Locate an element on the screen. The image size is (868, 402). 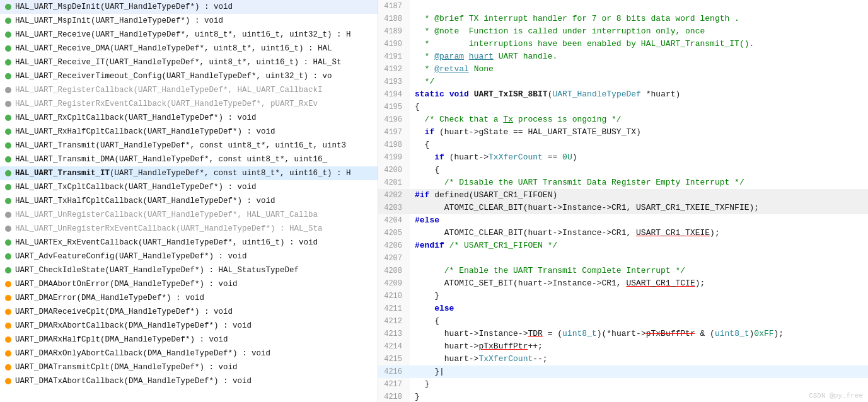
list-item: UART_DMATxAbortCallback(DMA_HandleTypeDe… is located at coordinates (189, 381).